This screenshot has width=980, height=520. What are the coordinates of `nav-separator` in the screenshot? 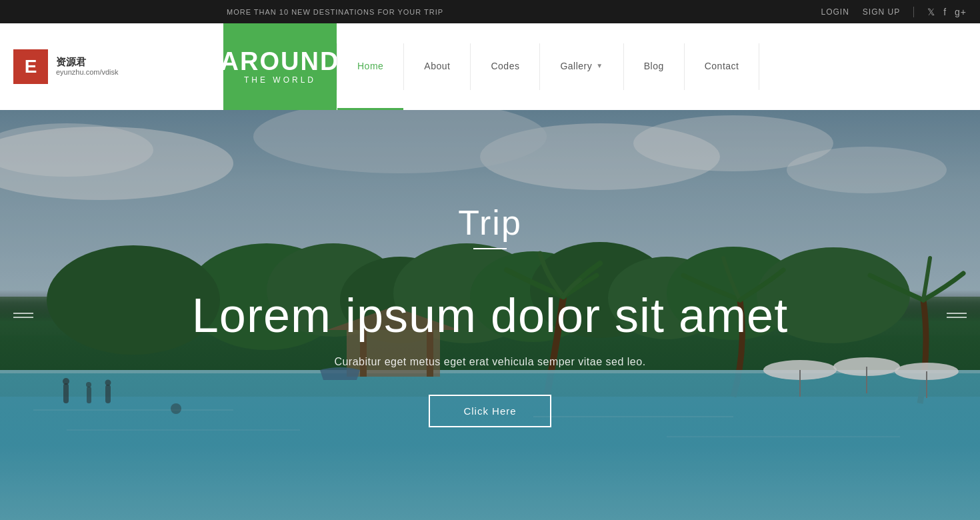 It's located at (759, 67).